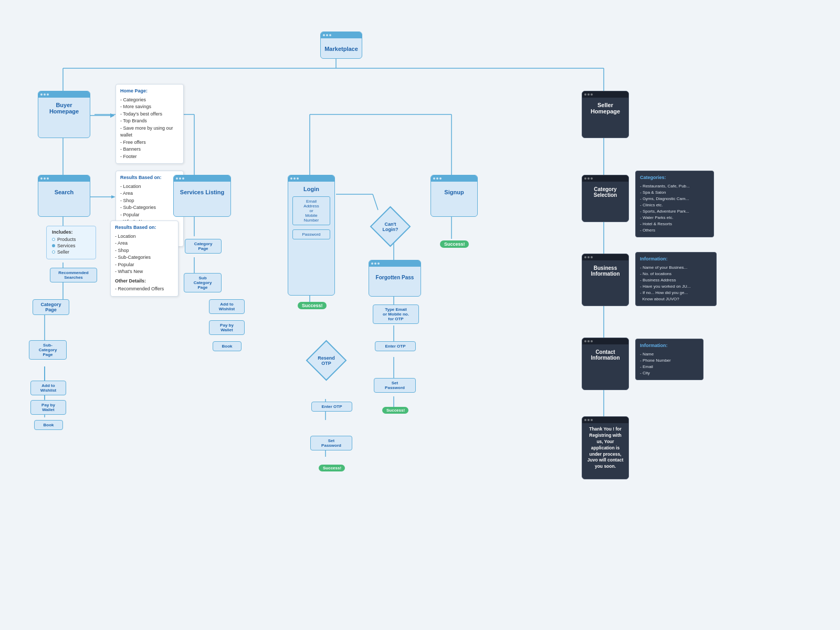 The width and height of the screenshot is (840, 630). Describe the element at coordinates (203, 282) in the screenshot. I see `services-sub-category: SubCategoryPage` at that location.